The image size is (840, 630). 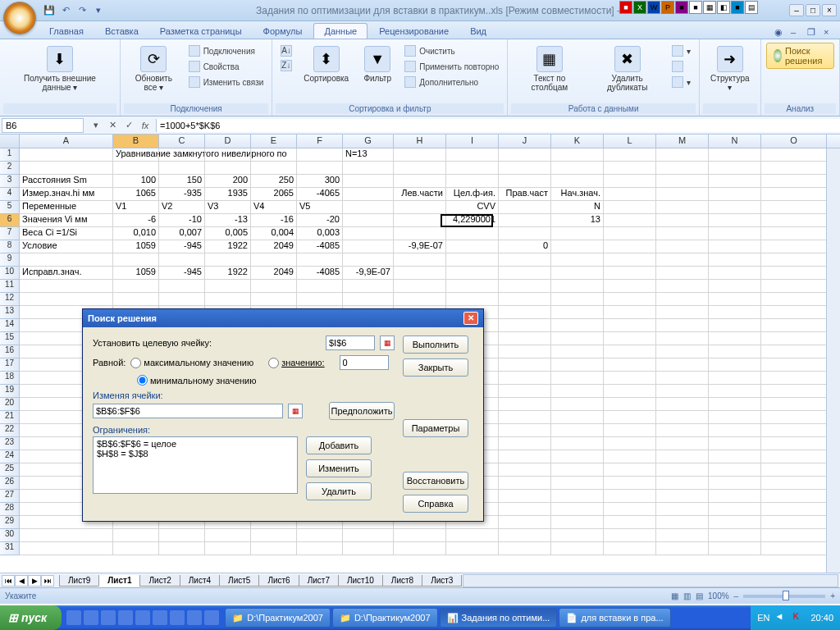 I want to click on col-M: M, so click(x=682, y=141).